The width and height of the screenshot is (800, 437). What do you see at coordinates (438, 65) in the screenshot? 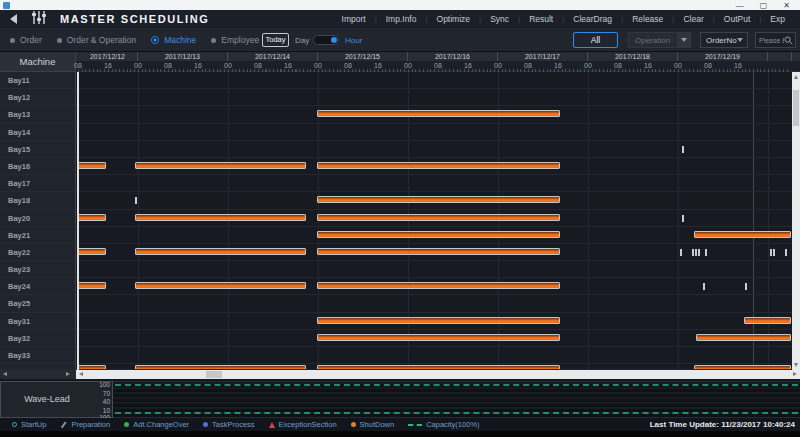
I see `hour-band: 0816000816000816000816000816000816000816…` at bounding box center [438, 65].